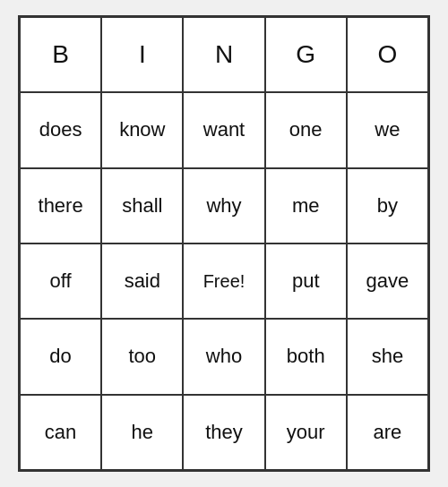  Describe the element at coordinates (306, 432) in the screenshot. I see `cell-5-4: your` at that location.